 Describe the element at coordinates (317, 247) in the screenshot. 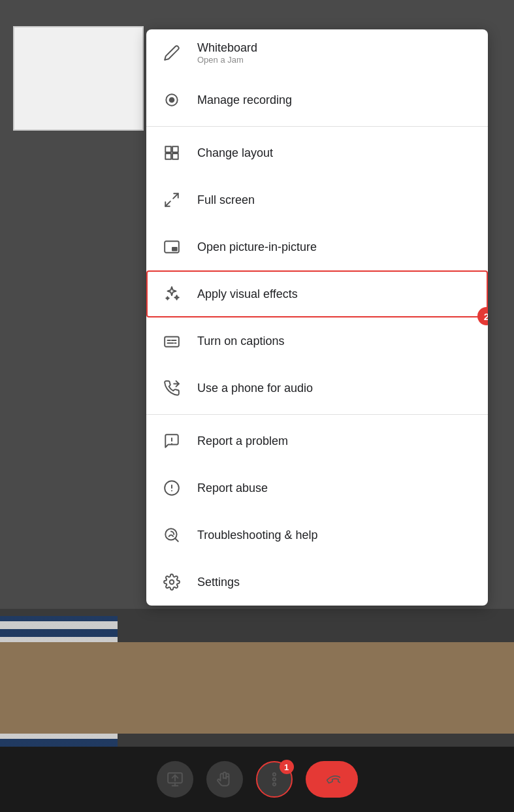

I see `menu-item-pip: Open picture-in-picture` at that location.